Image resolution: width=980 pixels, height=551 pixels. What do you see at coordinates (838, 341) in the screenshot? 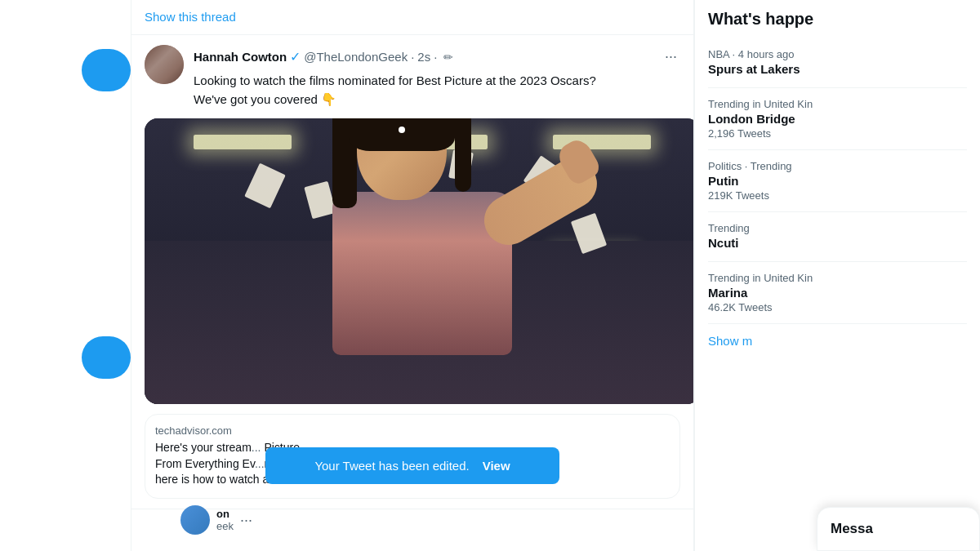
I see `show-more-link: Show m` at bounding box center [838, 341].